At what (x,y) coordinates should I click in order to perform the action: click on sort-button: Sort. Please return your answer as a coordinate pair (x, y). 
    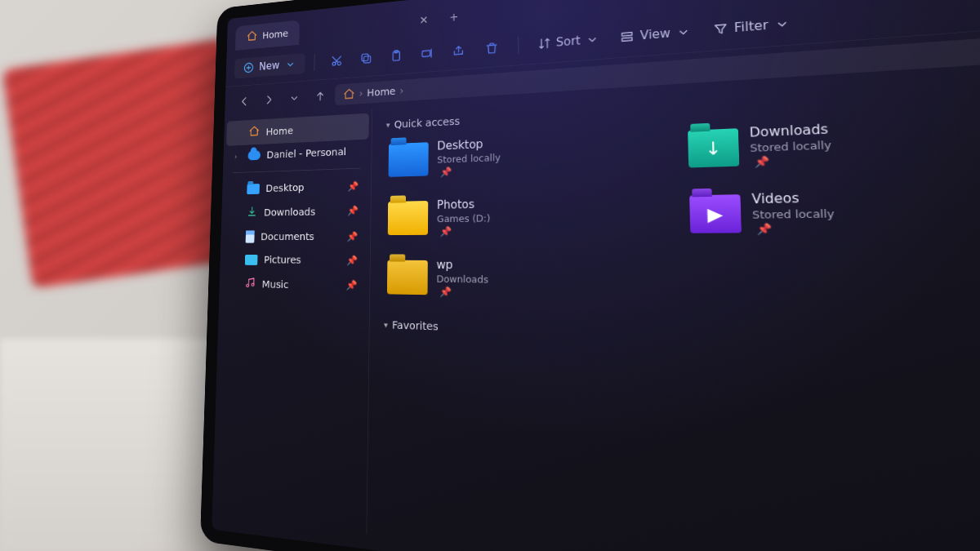
    Looking at the image, I should click on (568, 42).